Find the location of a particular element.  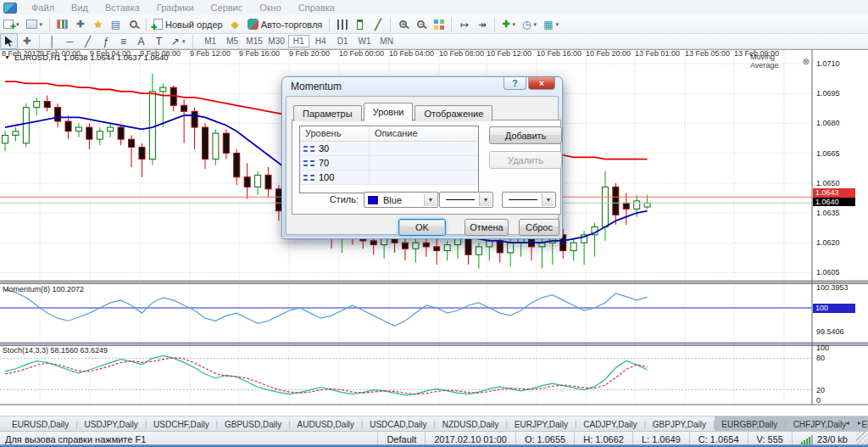

label-tool-button: T is located at coordinates (159, 41).